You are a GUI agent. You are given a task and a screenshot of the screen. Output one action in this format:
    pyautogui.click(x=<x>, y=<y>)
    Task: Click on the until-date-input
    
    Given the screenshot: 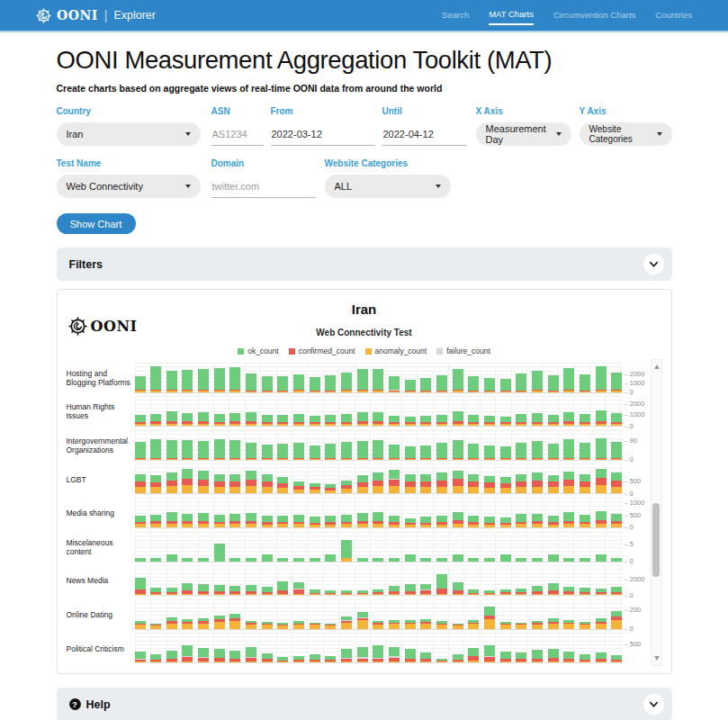 What is the action you would take?
    pyautogui.click(x=425, y=134)
    